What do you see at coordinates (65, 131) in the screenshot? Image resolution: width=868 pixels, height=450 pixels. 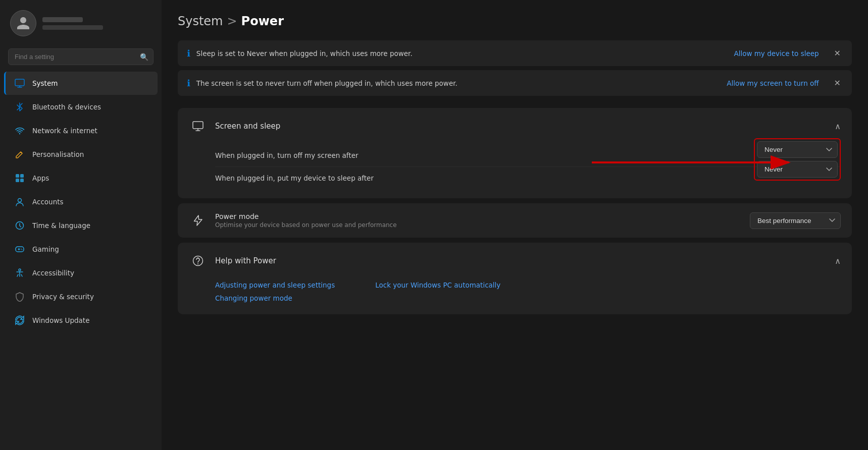 I see `sidebar-item-network-label: Network & internet` at bounding box center [65, 131].